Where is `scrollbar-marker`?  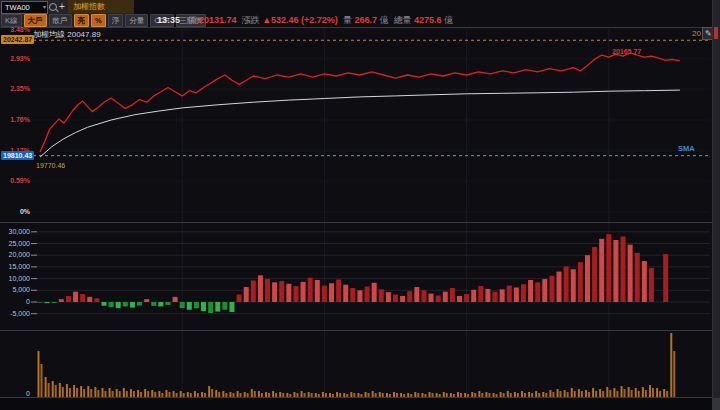 scrollbar-marker is located at coordinates (716, 33).